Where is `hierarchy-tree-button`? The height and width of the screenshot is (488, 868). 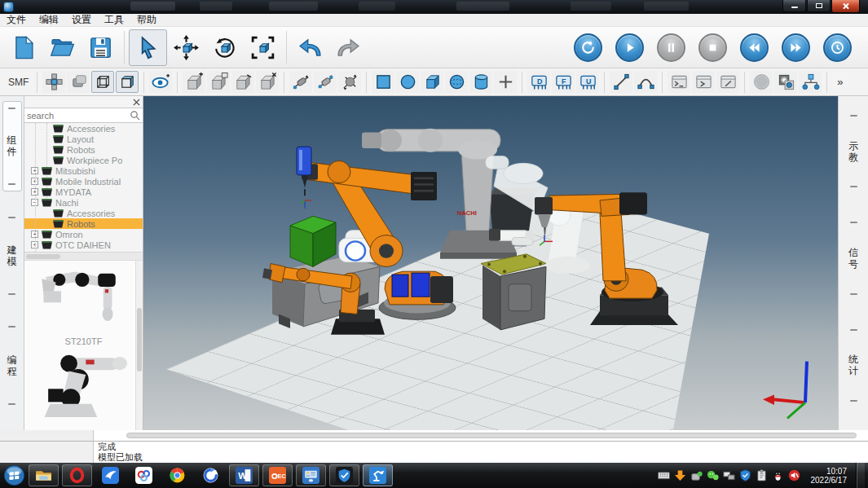
hierarchy-tree-button is located at coordinates (810, 81).